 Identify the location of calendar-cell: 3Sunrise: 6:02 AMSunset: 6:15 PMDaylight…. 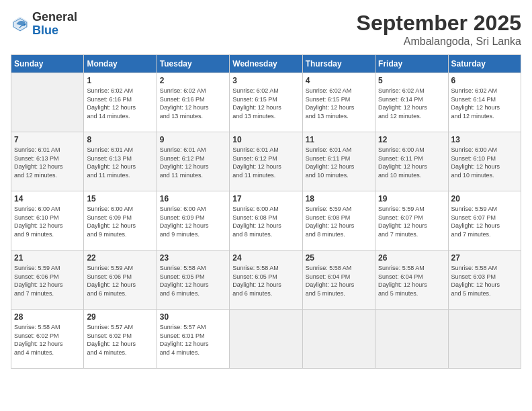
(266, 103).